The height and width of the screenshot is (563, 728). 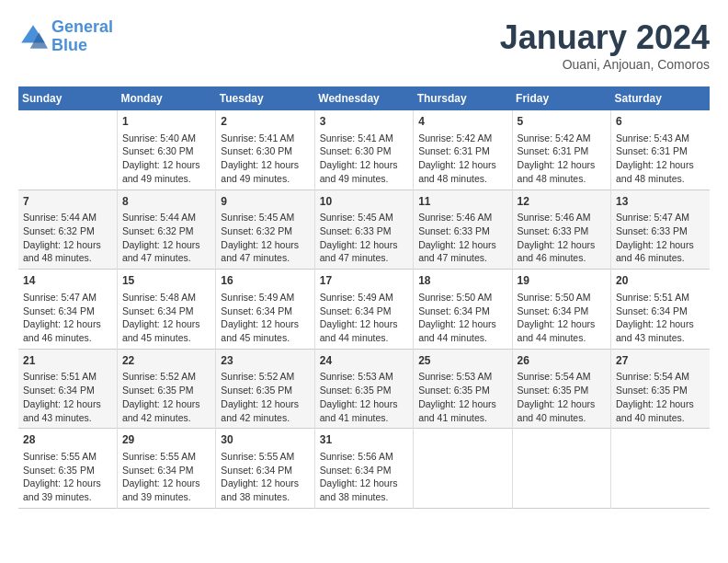 What do you see at coordinates (660, 258) in the screenshot?
I see `day-info: and 46 minutes.` at bounding box center [660, 258].